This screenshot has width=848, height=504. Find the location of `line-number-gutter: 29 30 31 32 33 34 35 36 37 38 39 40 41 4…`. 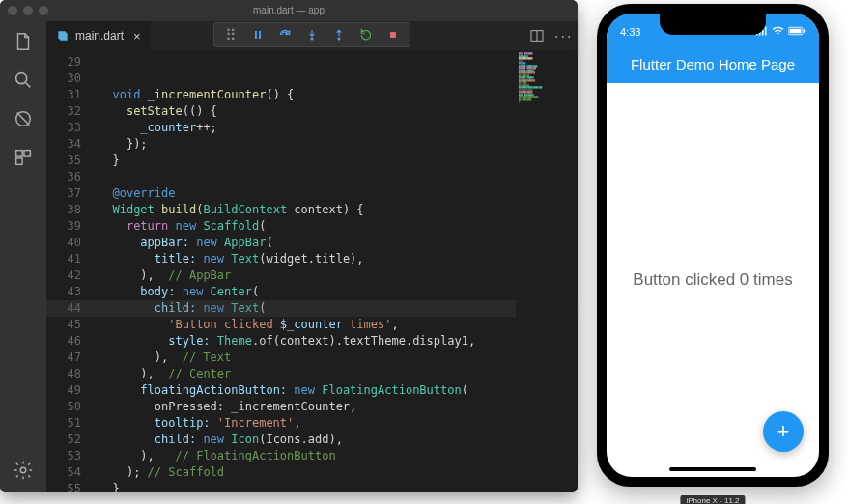

line-number-gutter: 29 30 31 32 33 34 35 36 37 38 39 40 41 4… is located at coordinates (69, 271).